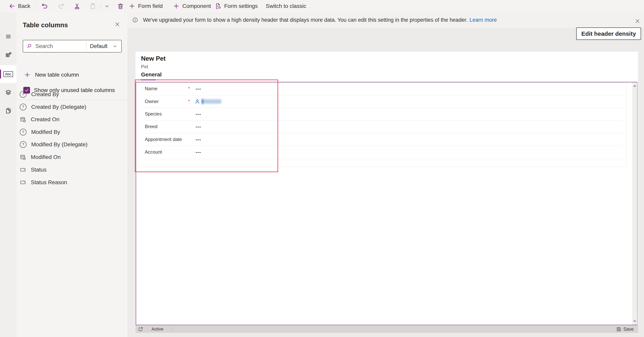 This screenshot has height=337, width=644. I want to click on undo-button, so click(44, 6).